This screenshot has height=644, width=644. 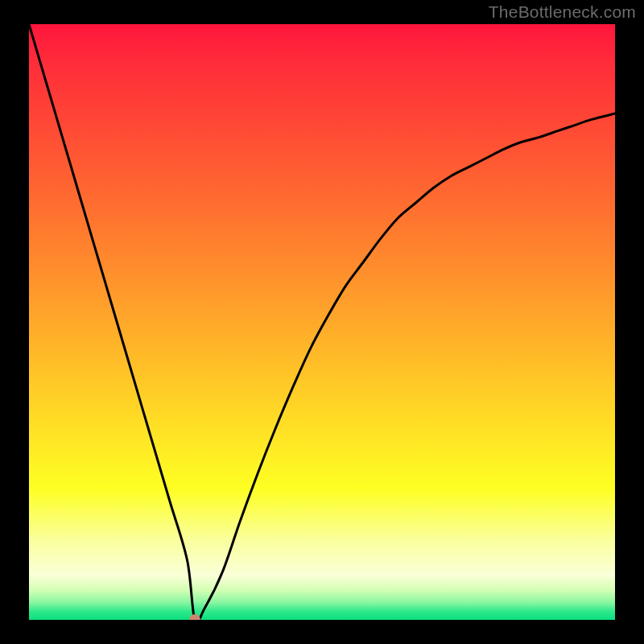 What do you see at coordinates (562, 12) in the screenshot?
I see `watermark-text: TheBottleneck.com` at bounding box center [562, 12].